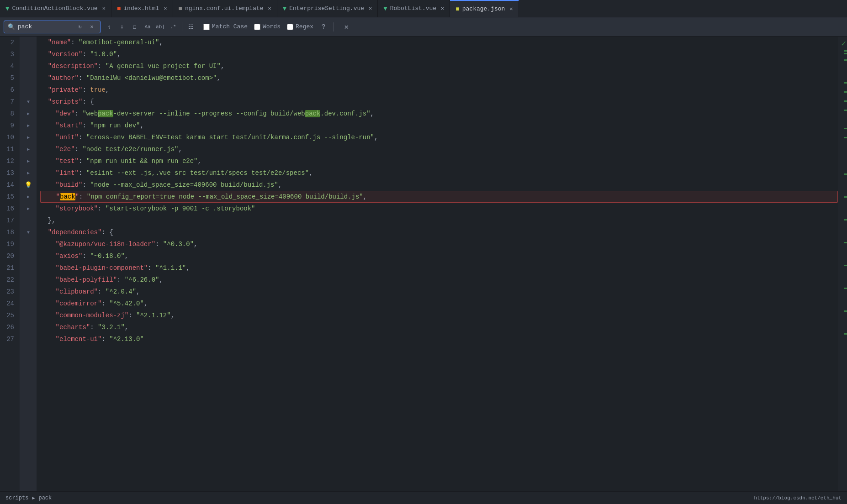  I want to click on search-refresh-btn: ↻, so click(80, 27).